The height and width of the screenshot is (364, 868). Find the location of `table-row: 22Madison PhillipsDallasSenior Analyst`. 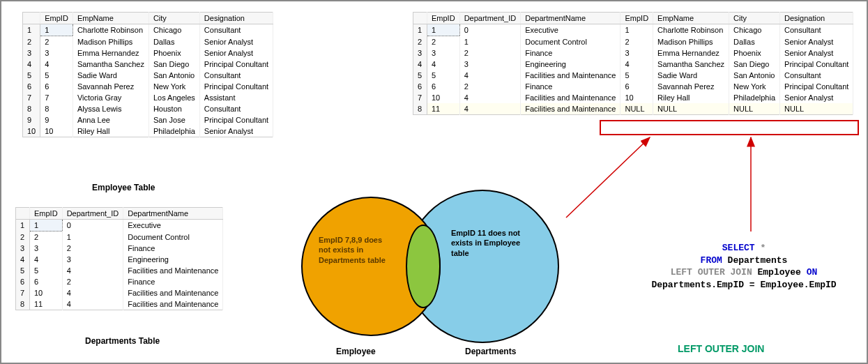

table-row: 22Madison PhillipsDallasSenior Analyst is located at coordinates (148, 42).